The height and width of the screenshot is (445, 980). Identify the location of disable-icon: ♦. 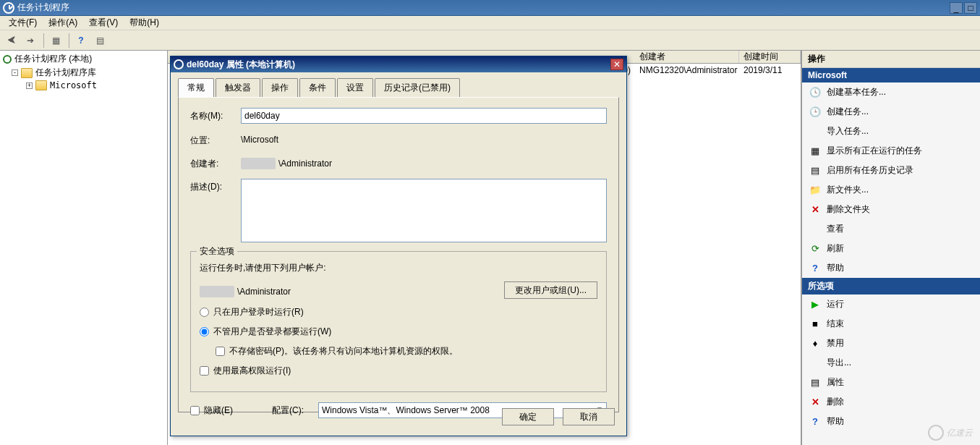
(815, 344).